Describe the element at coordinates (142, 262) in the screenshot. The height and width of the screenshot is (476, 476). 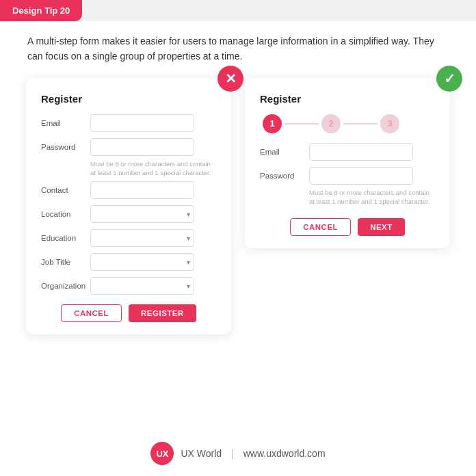
I see `jobtitle-select-bad` at that location.